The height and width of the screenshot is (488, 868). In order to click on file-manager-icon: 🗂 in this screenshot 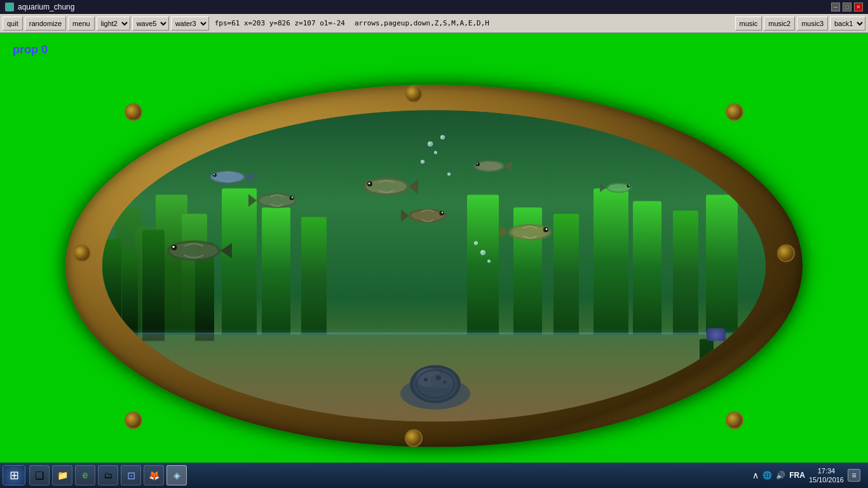, I will do `click(108, 475)`.